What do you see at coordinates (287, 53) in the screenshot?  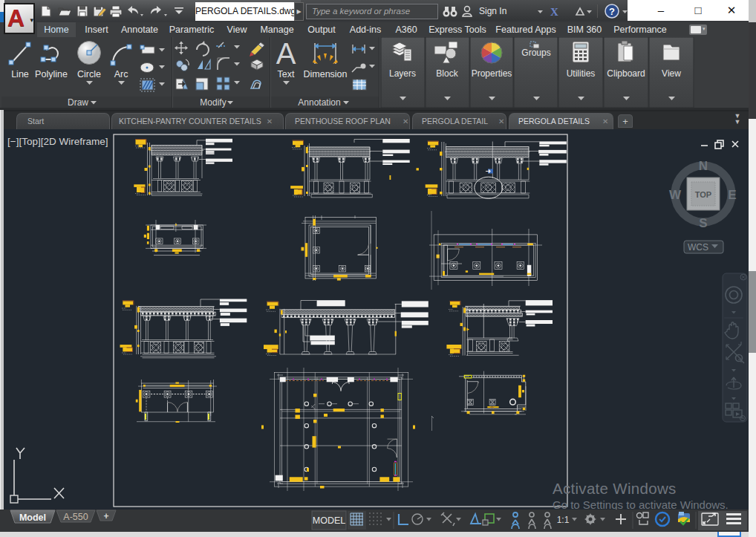 I see `svg-text: A` at bounding box center [287, 53].